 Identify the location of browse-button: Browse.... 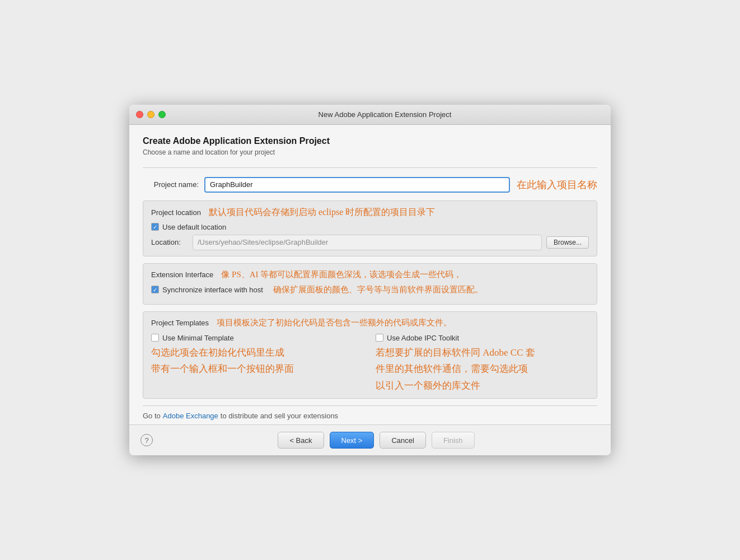
(568, 242).